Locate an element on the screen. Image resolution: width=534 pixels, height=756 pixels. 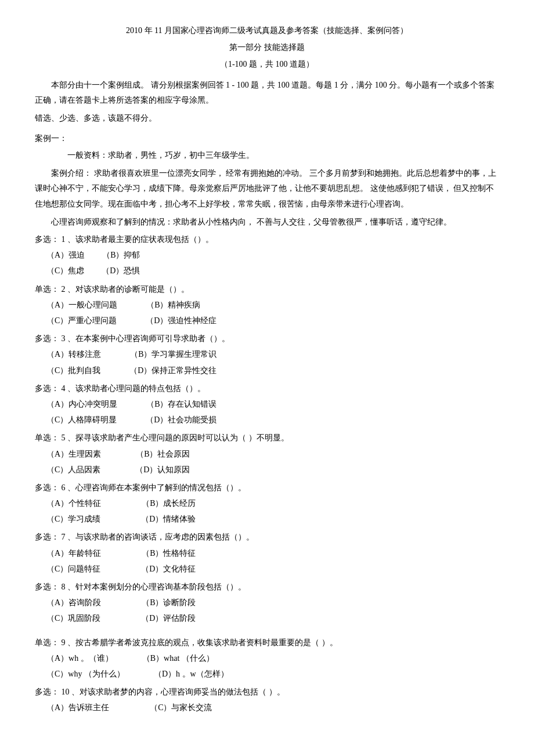
question-3: 多选： 3 、在本案例中心理咨询师可引导求助者（）。 （A）转移注意 （B）学习… is located at coordinates (267, 355).